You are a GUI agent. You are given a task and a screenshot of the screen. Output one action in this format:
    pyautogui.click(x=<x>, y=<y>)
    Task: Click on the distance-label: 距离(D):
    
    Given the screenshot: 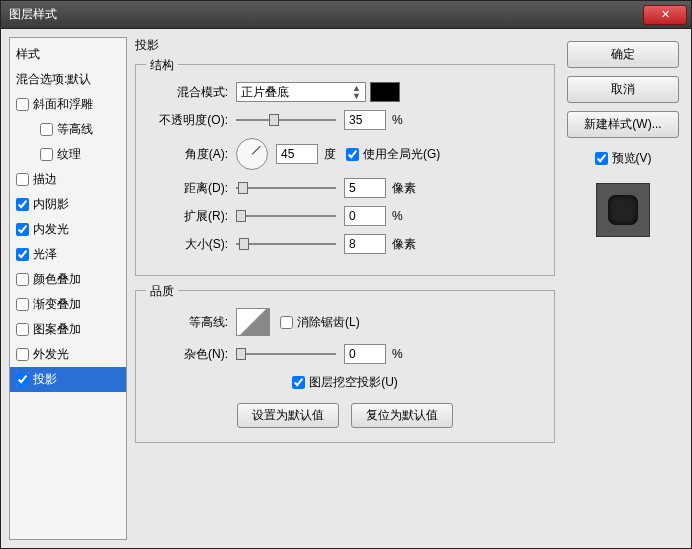 What is the action you would take?
    pyautogui.click(x=188, y=188)
    